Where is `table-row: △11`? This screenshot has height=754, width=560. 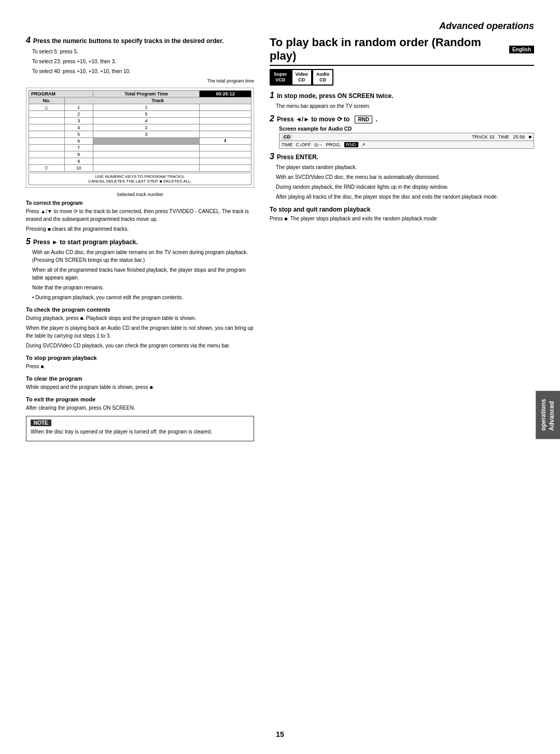 table-row: △11 is located at coordinates (140, 107).